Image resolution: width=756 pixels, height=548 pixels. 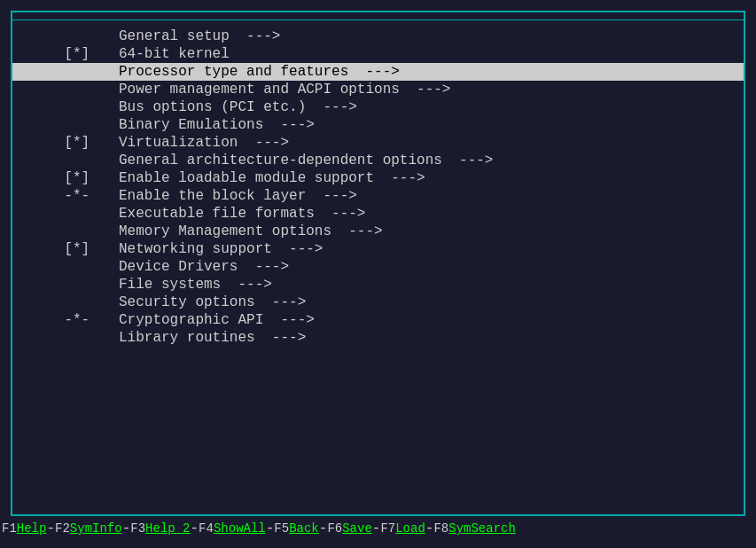 What do you see at coordinates (378, 16) in the screenshot?
I see `window-header` at bounding box center [378, 16].